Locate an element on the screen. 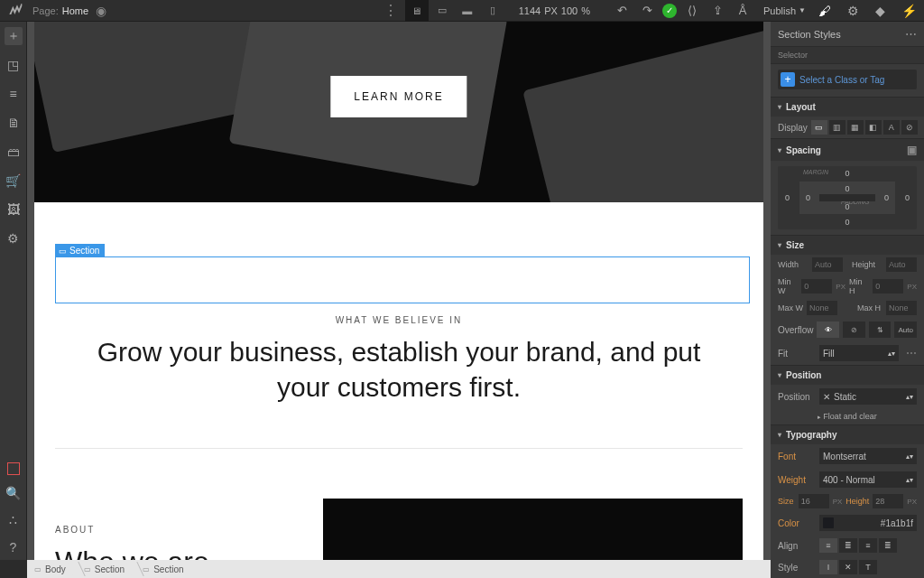  panel-more-icon: ⋯ is located at coordinates (911, 34).